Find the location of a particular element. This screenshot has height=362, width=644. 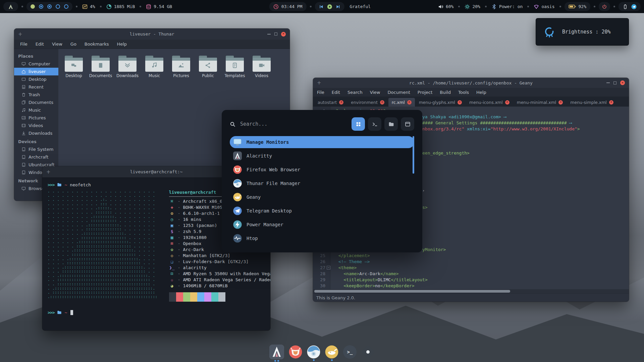

brightness-widget: 20% is located at coordinates (472, 7).